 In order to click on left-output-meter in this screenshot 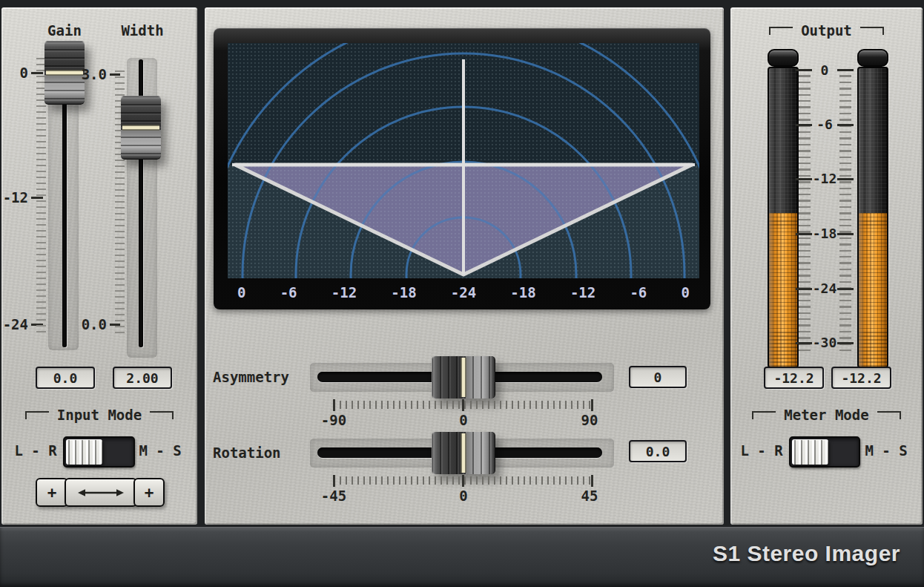, I will do `click(783, 217)`.